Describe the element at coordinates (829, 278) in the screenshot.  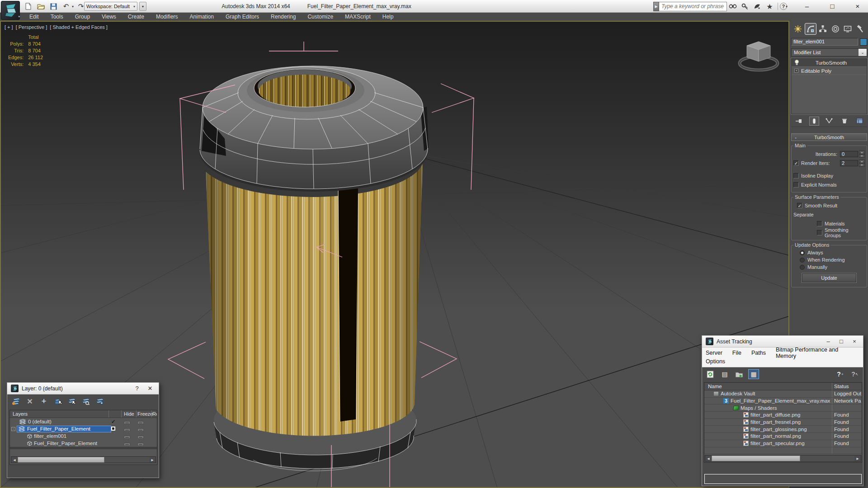
I see `update-button: Update` at that location.